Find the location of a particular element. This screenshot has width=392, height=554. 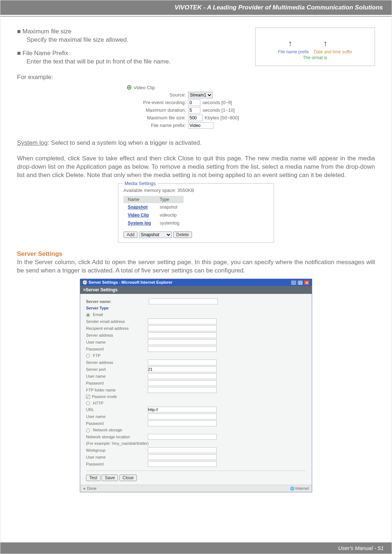

available-memory: Available memory space: 3550KB is located at coordinates (196, 190).